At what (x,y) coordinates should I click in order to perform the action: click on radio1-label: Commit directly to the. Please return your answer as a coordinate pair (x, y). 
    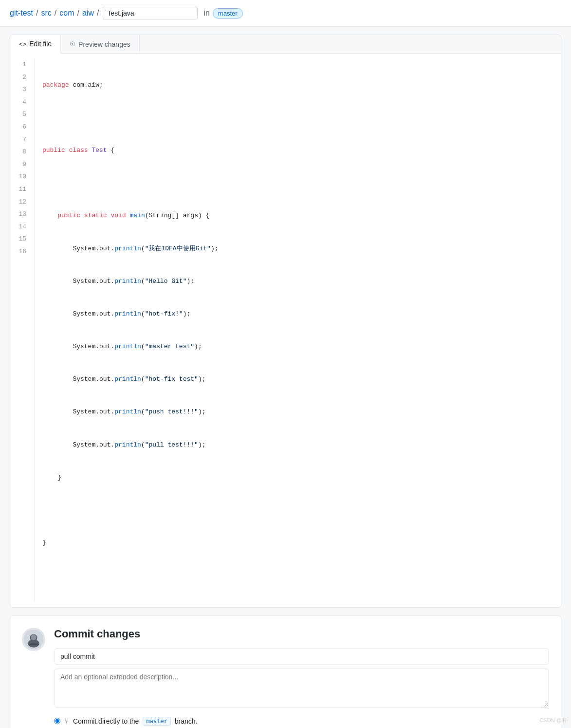
    Looking at the image, I should click on (106, 721).